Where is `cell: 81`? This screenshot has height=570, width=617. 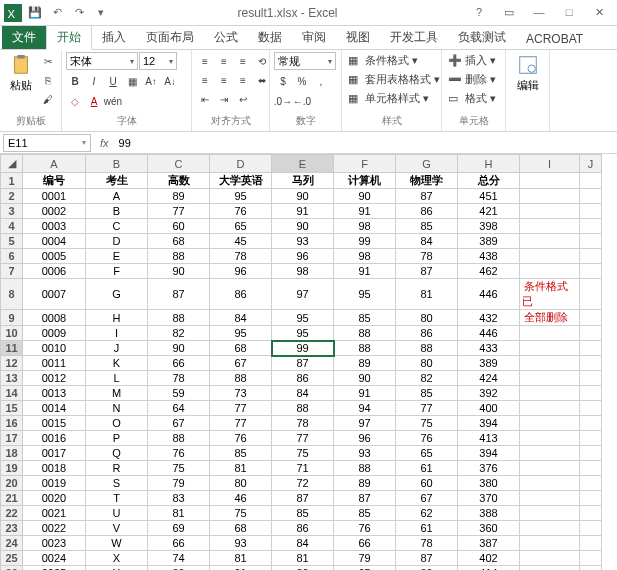
cell: 81 is located at coordinates (241, 558).